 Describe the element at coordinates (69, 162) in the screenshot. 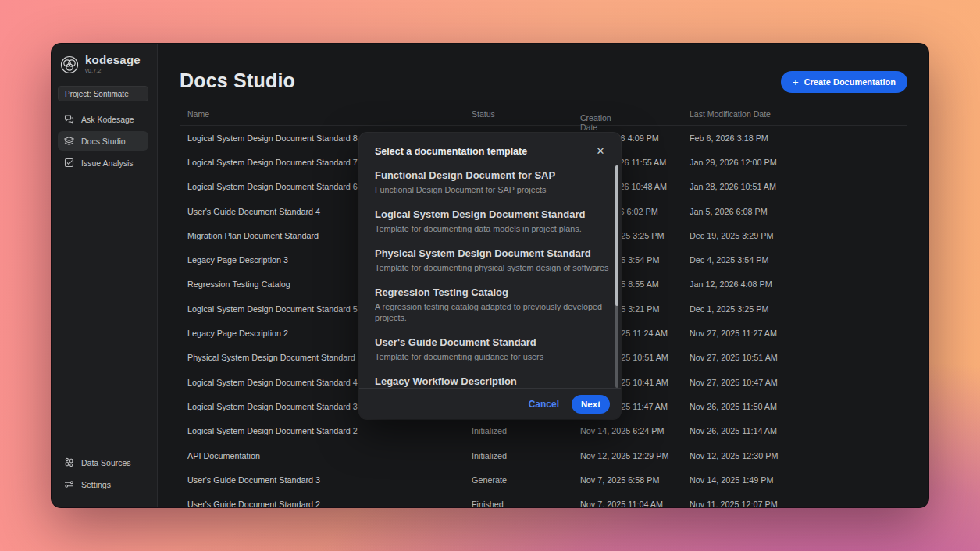

I see `check-square-icon` at that location.